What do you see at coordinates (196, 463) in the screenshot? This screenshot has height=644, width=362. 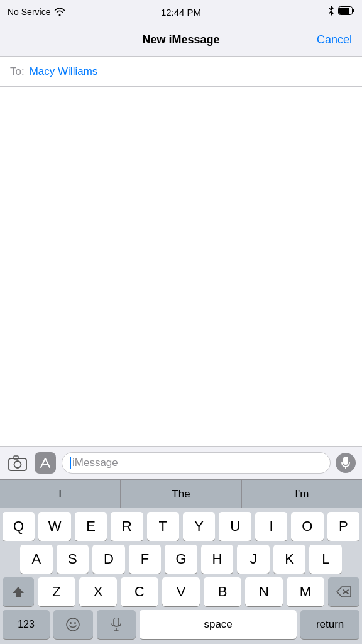 I see `message-input: iMessage` at bounding box center [196, 463].